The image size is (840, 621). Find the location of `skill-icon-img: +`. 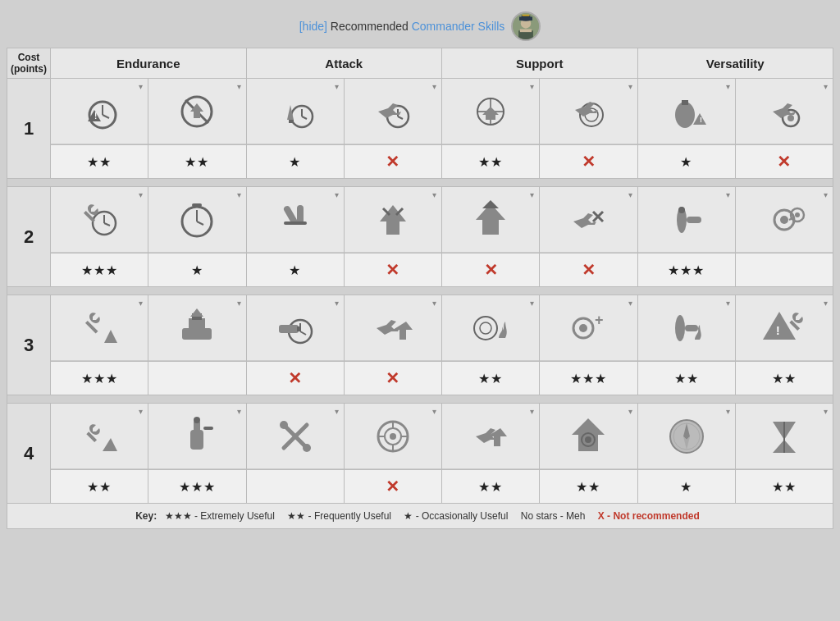

skill-icon-img: + is located at coordinates (588, 328).